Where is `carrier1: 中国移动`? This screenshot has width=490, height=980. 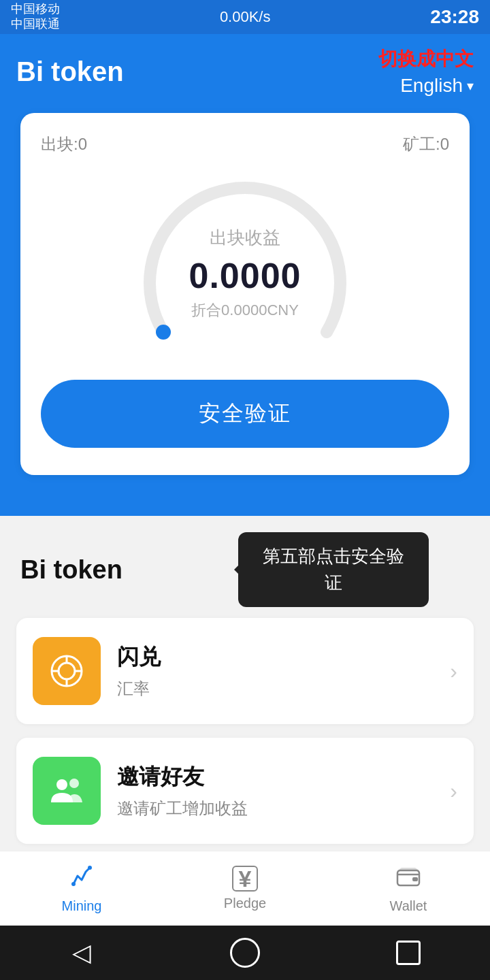
carrier1: 中国移动 is located at coordinates (35, 10).